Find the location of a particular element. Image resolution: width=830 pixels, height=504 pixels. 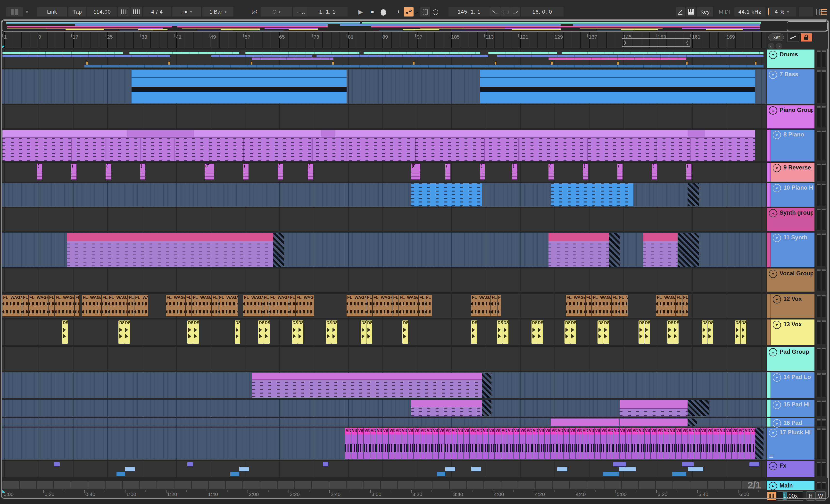

track-header-15-pad-hi: ▼15 Pad Hi is located at coordinates (793, 408).